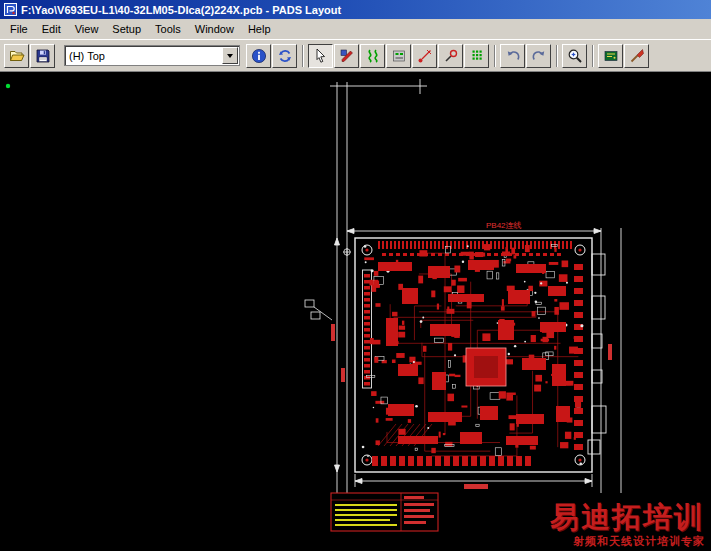  I want to click on bga-chip, so click(486, 367).